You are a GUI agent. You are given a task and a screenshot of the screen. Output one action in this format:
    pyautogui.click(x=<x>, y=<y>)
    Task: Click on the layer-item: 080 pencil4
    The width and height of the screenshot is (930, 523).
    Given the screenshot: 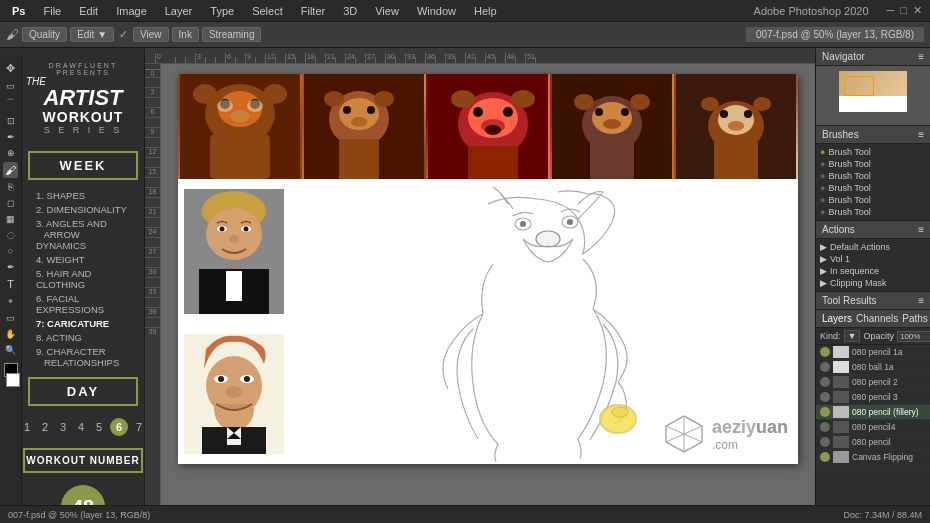 What is the action you would take?
    pyautogui.click(x=873, y=428)
    